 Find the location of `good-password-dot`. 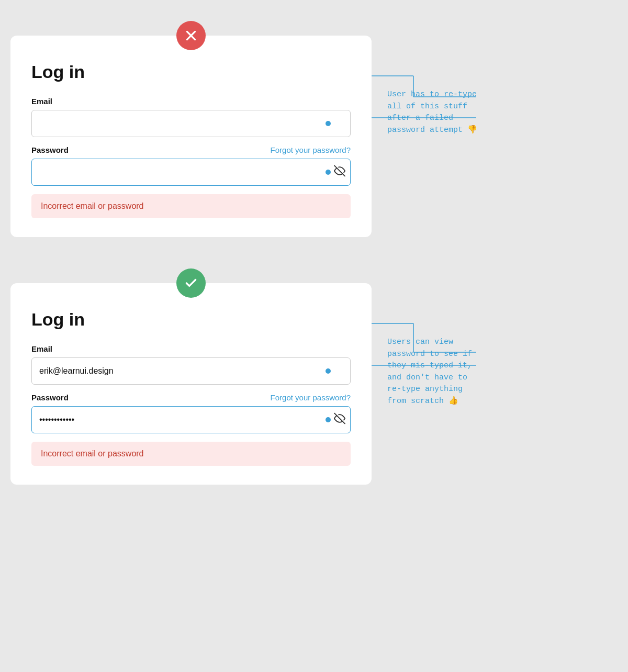

good-password-dot is located at coordinates (328, 420).